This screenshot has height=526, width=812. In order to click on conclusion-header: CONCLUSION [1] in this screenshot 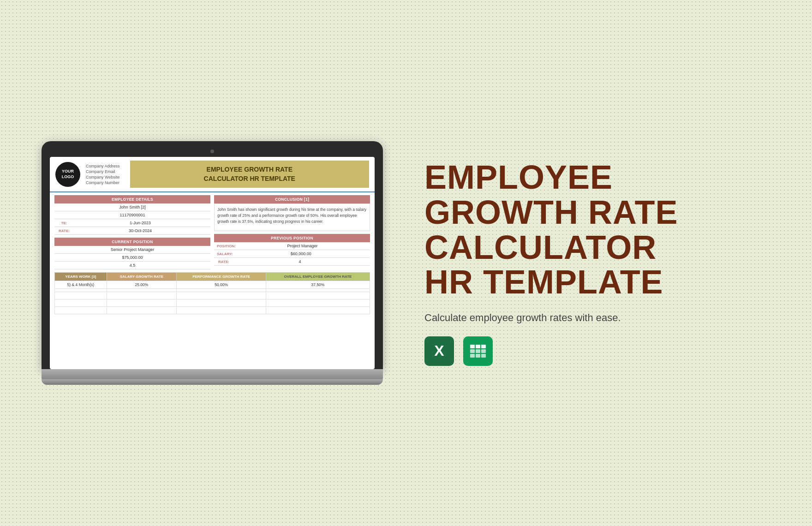, I will do `click(292, 199)`.